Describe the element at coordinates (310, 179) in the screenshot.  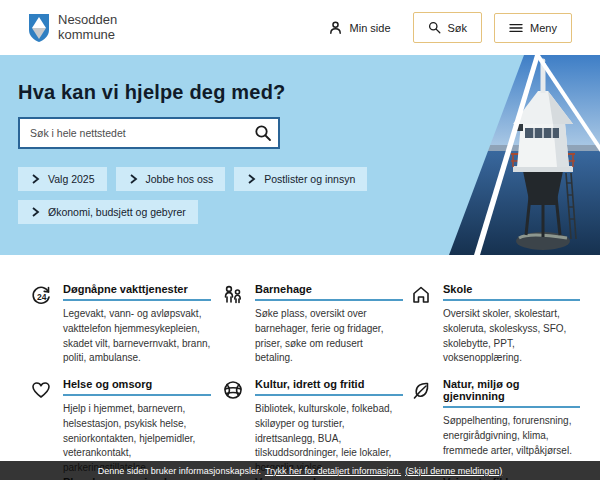
I see `quick-link-label: Postlister og innsyn` at that location.